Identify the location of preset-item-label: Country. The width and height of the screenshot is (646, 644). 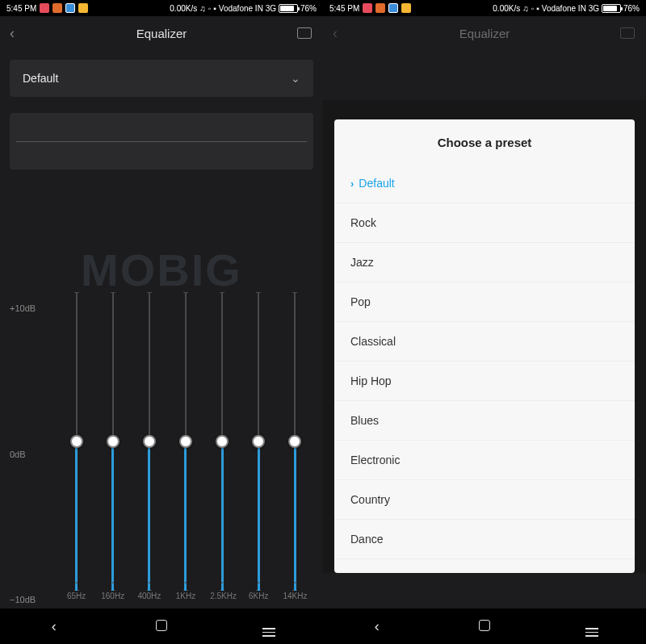
(370, 500).